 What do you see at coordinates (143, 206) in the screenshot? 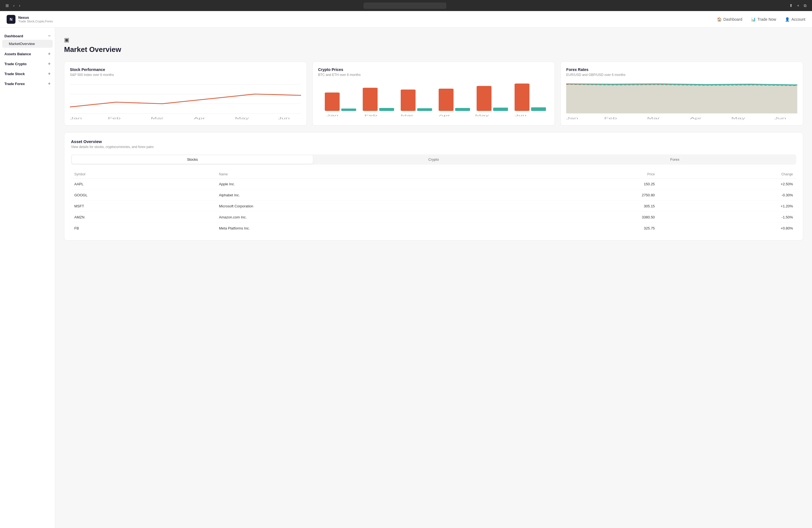
I see `cell-symbol: MSFT` at bounding box center [143, 206].